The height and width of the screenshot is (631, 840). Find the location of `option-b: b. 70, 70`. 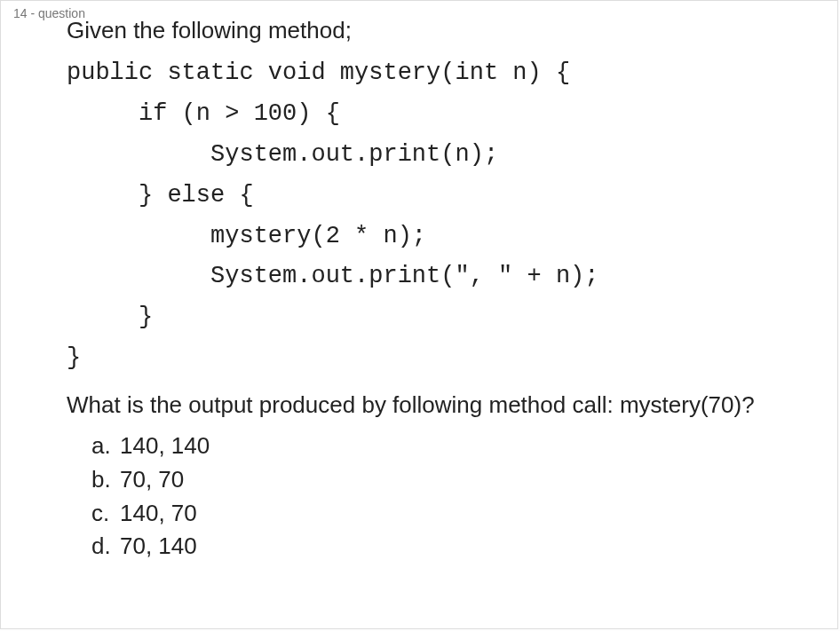

option-b: b. 70, 70 is located at coordinates (459, 480).